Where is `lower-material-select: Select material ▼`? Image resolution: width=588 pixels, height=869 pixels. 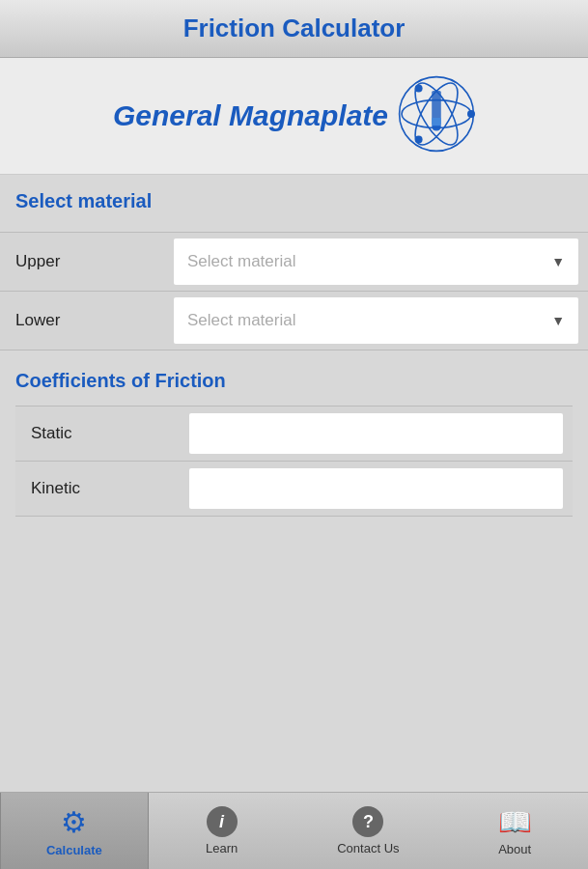 lower-material-select: Select material ▼ is located at coordinates (377, 321).